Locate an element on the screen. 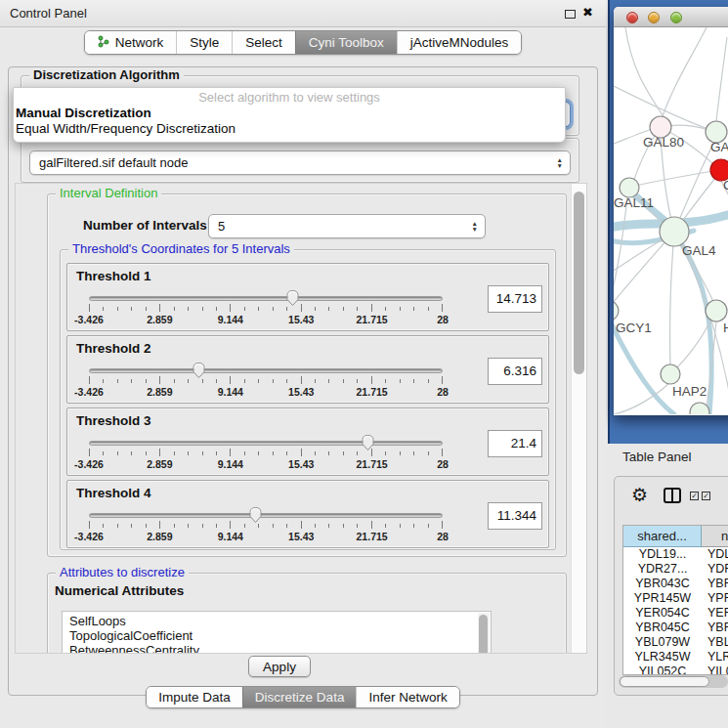 This screenshot has height=728, width=728. threshold-value-field: 21.4 is located at coordinates (515, 444).